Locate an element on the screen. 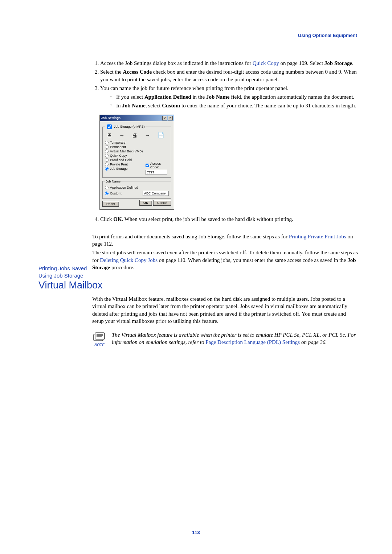 The height and width of the screenshot is (554, 392). steps-list-cont: Click OK. When you select print, the job… is located at coordinates (225, 219).